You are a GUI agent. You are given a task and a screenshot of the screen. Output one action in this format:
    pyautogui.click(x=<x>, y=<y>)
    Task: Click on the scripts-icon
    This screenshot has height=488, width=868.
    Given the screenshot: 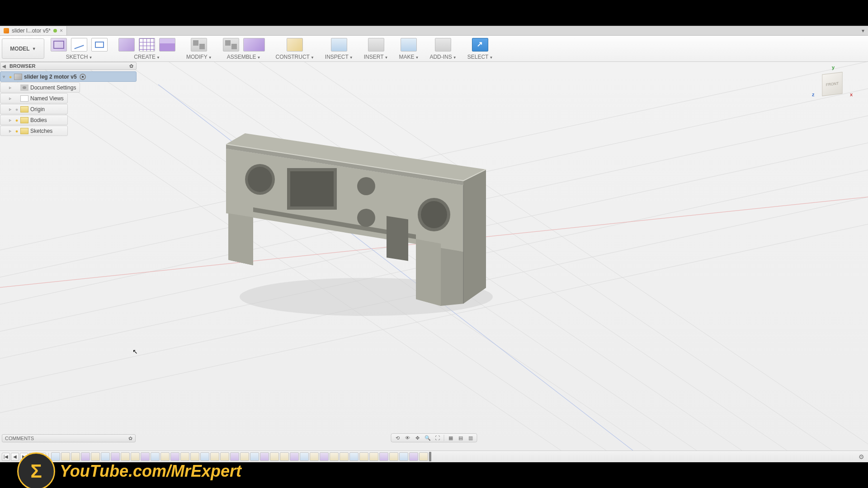 What is the action you would take?
    pyautogui.click(x=443, y=45)
    